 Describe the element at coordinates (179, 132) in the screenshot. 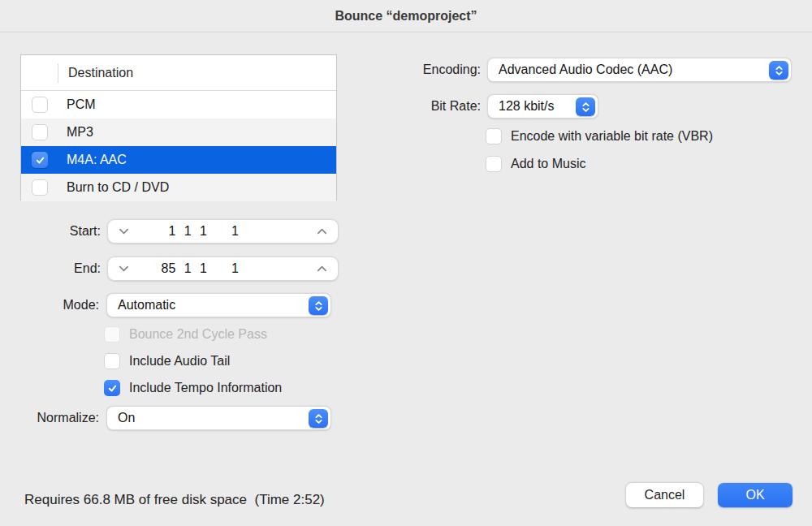

I see `table-row-mp3: MP3` at that location.